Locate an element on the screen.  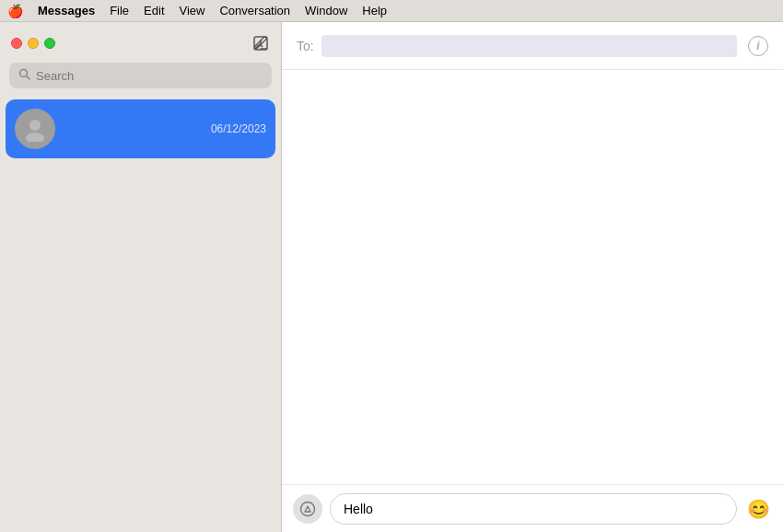
to-input-area is located at coordinates (529, 46).